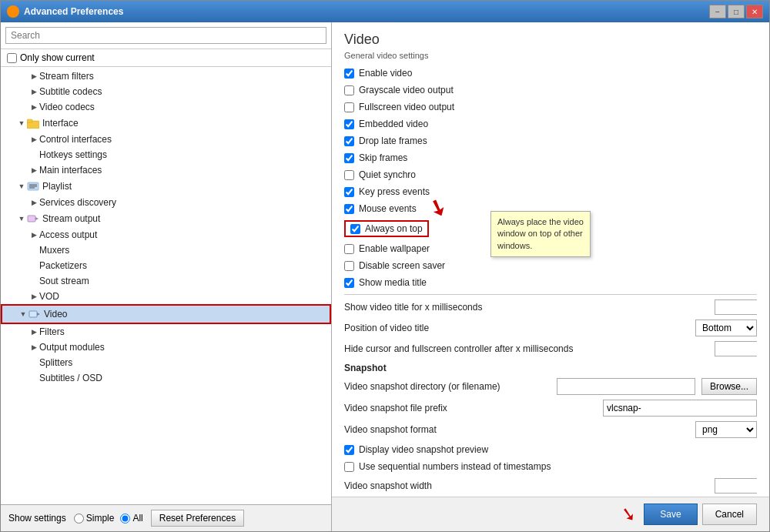 The image size is (770, 532). Describe the element at coordinates (166, 170) in the screenshot. I see `tree-item-main-interfaces: ▶ Main interfaces` at that location.